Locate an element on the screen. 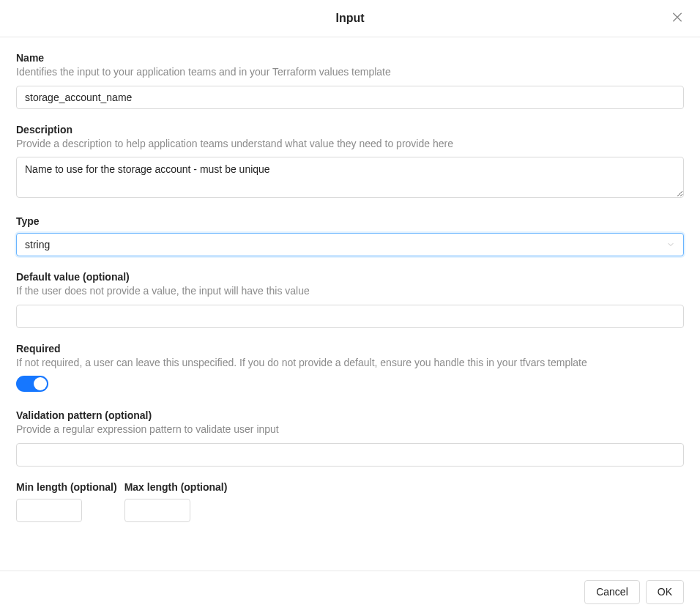 The height and width of the screenshot is (613, 700). min-length-group: Min length (optional) is located at coordinates (67, 502).